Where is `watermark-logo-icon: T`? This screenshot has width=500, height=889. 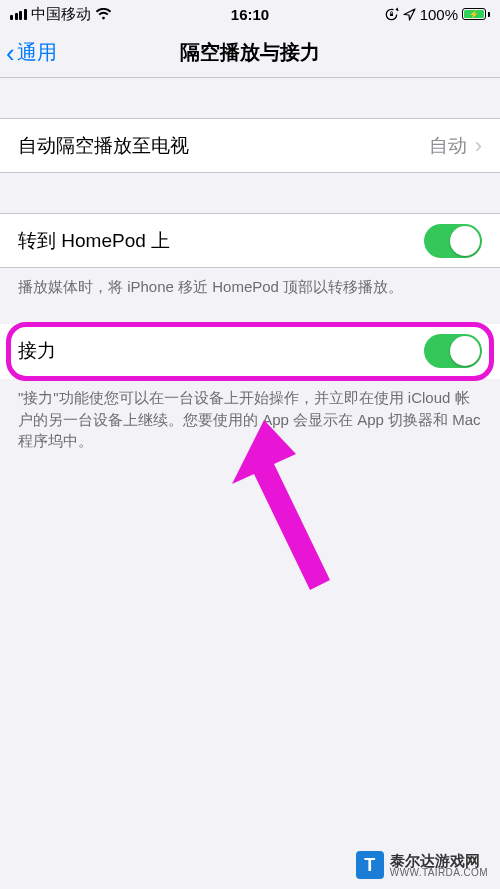
watermark-logo-icon: T is located at coordinates (370, 865).